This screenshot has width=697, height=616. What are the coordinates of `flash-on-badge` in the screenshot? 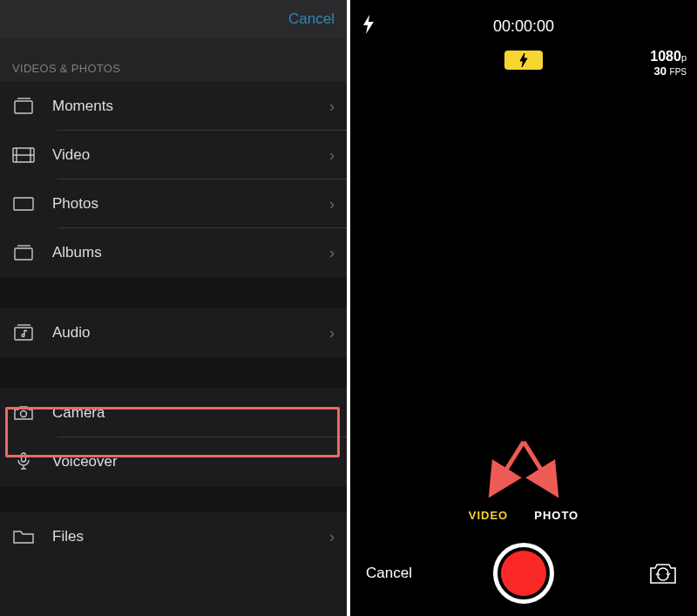 It's located at (524, 60).